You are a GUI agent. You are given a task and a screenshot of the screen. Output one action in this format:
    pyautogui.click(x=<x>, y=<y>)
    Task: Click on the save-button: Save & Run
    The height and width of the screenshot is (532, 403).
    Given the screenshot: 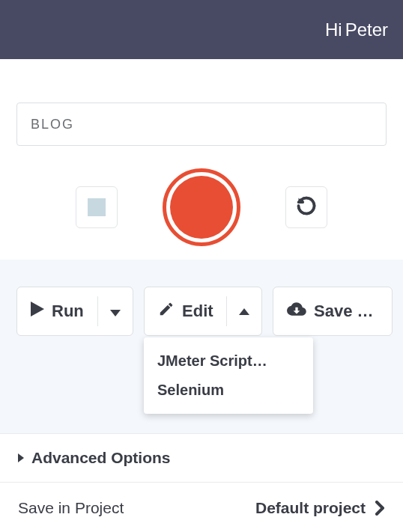 What is the action you would take?
    pyautogui.click(x=333, y=311)
    